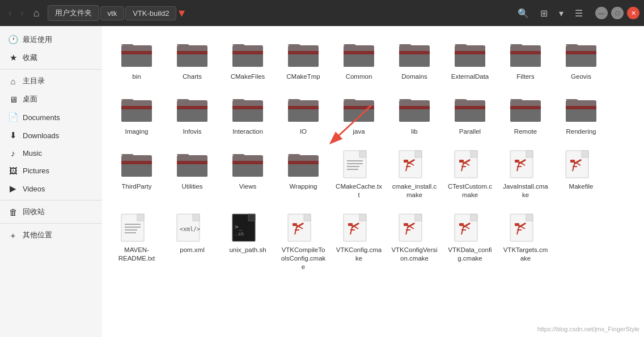  Describe the element at coordinates (303, 242) in the screenshot. I see `file-item: VTKCompileToolsConfig.cmake` at that location.